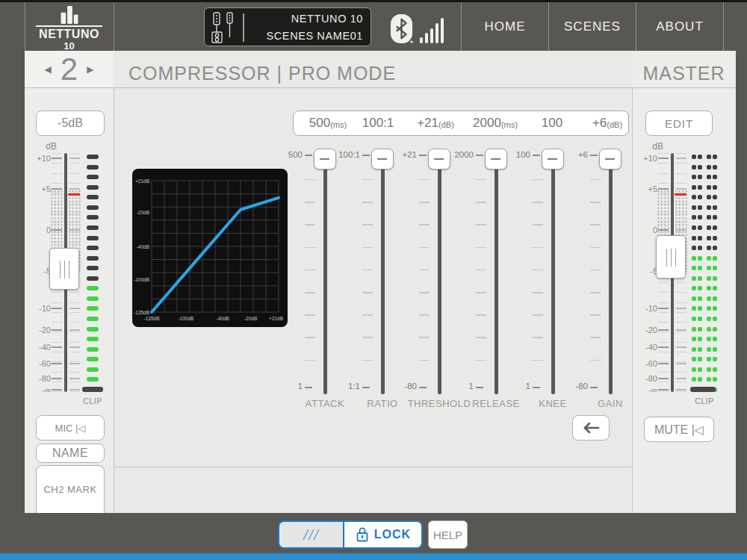 The height and width of the screenshot is (560, 747). What do you see at coordinates (64, 269) in the screenshot?
I see `channel-fader-knob` at bounding box center [64, 269].